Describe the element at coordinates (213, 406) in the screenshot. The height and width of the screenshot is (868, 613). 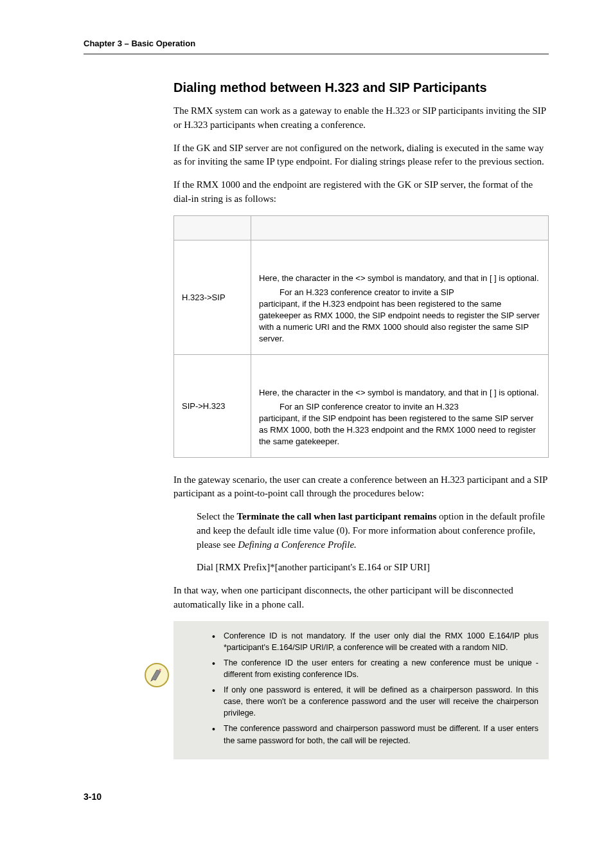
I see `table-cell-left: SIP->H.323` at that location.